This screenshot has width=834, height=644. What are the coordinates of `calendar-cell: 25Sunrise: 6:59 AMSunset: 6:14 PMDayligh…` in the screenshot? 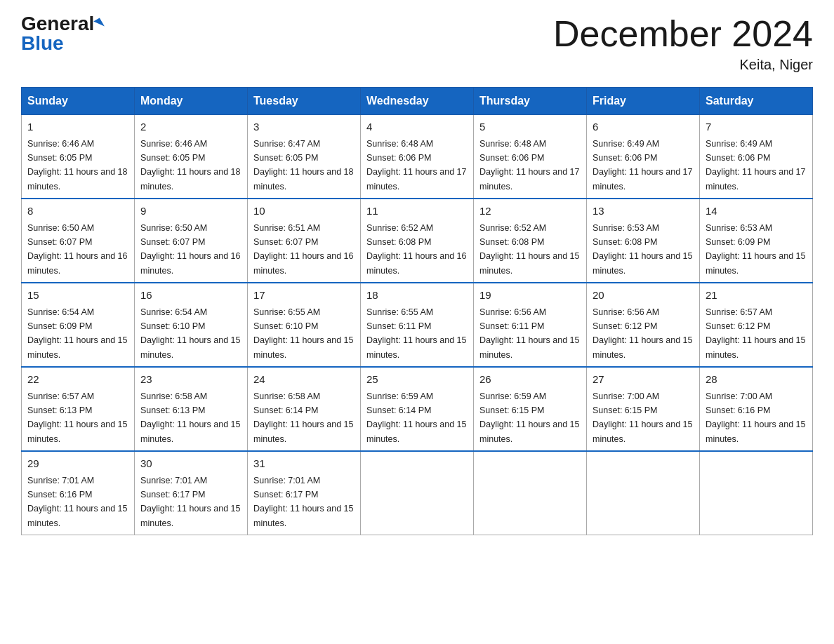 It's located at (417, 409).